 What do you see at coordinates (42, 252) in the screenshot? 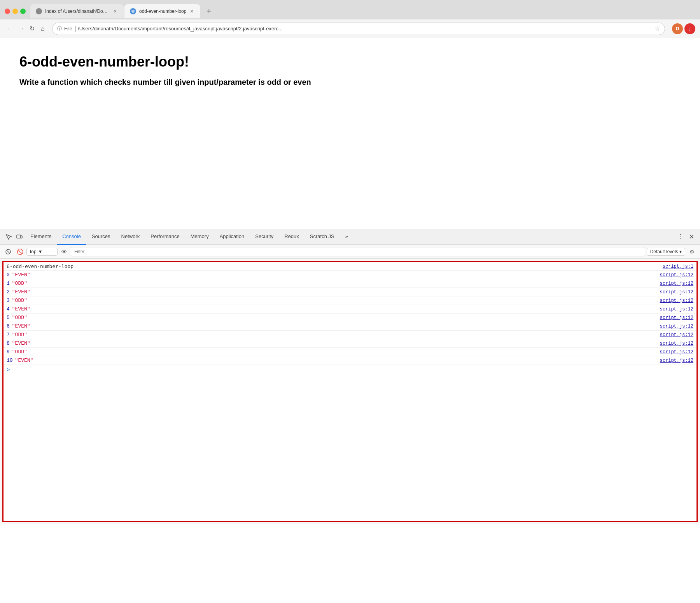
I see `context-selector: top ▼` at bounding box center [42, 252].